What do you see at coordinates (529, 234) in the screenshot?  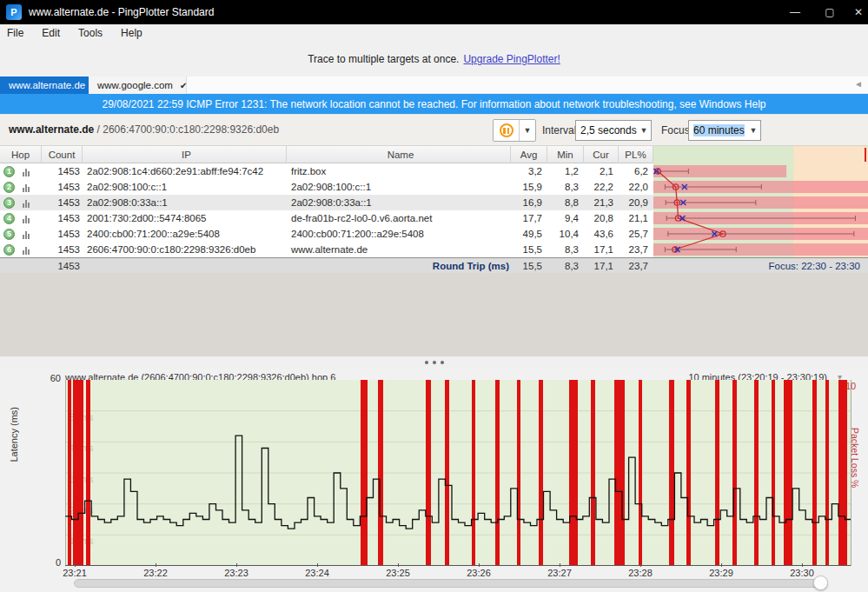 I see `avg-cell: 49,5` at bounding box center [529, 234].